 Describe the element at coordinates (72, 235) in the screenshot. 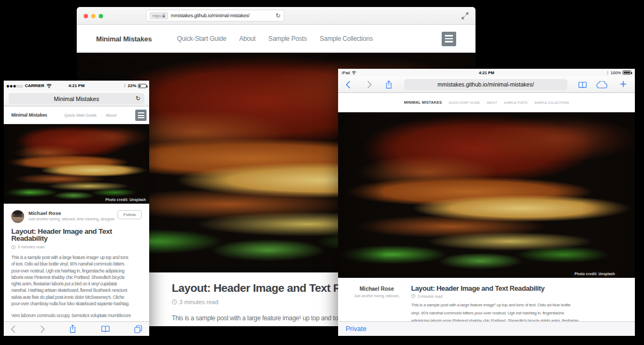

I see `iphone-article-title: Layout: Header Image and Text Readabilit…` at that location.